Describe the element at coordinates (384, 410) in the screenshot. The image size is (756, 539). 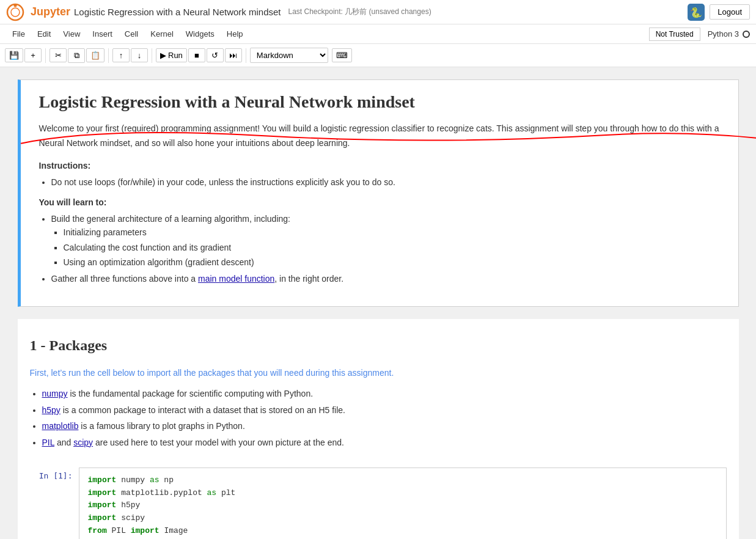
I see `pkg-h5py: h5py is a common package to interact wit…` at that location.